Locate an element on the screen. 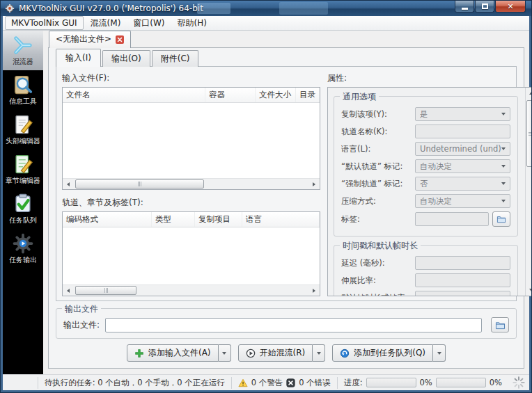 This screenshot has height=393, width=532. column-header-language: 语言 is located at coordinates (281, 220).